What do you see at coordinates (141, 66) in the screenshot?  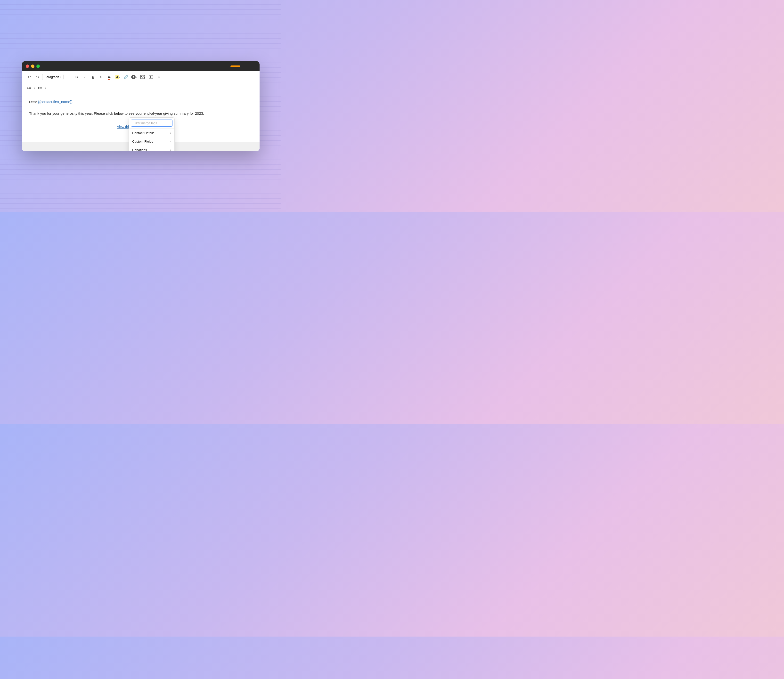 I see `titlebar` at bounding box center [141, 66].